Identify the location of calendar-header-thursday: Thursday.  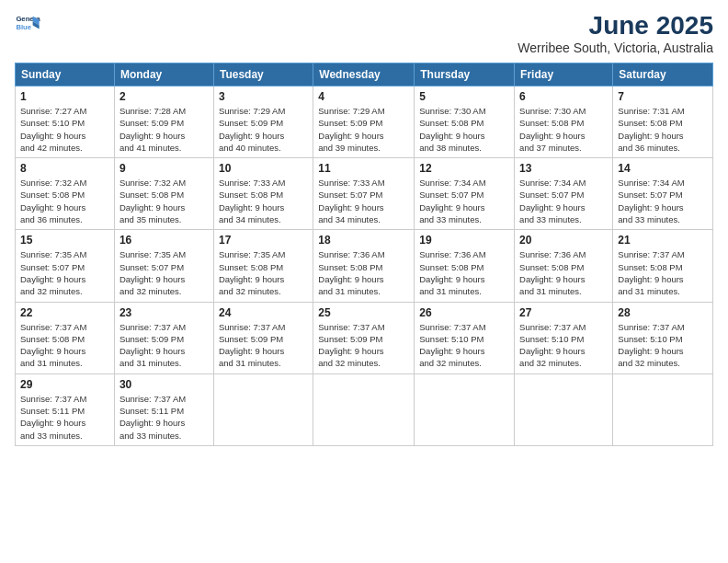
(465, 75).